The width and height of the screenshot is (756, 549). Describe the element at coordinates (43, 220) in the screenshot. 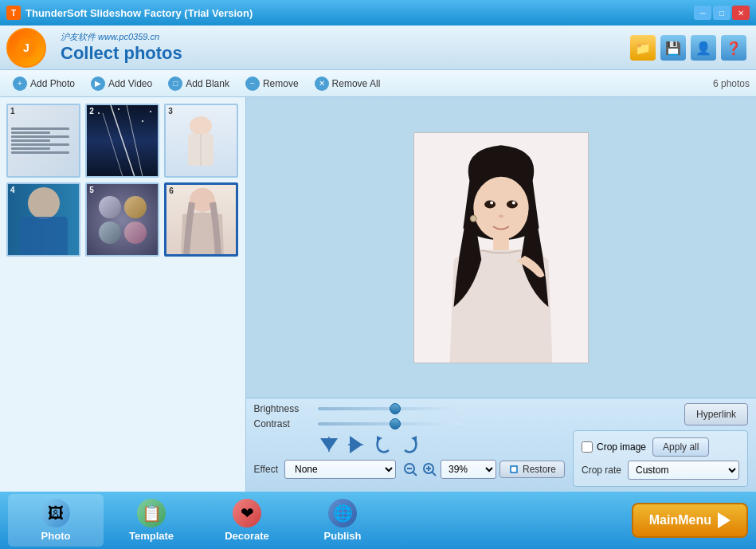

I see `thumbnail-4: 4` at that location.